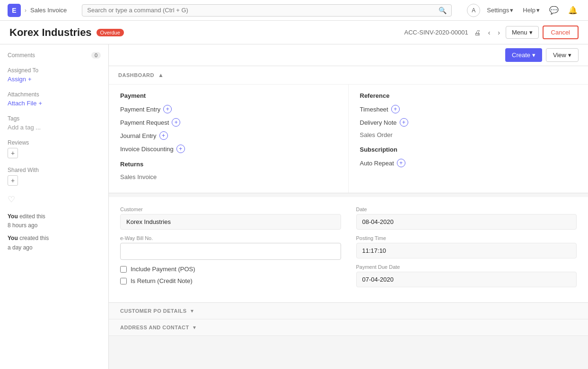 This screenshot has height=369, width=588. Describe the element at coordinates (54, 79) in the screenshot. I see `assign-link: Assign +` at that location.